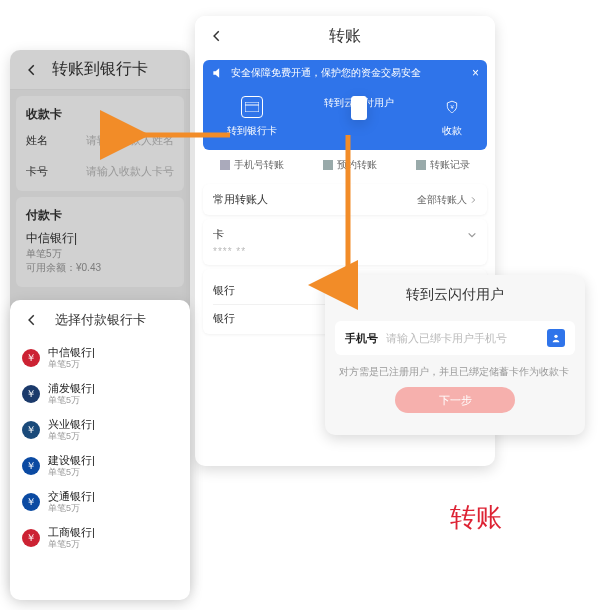 This screenshot has width=600, height=610. What do you see at coordinates (452, 107) in the screenshot?
I see `collect-icon: ¥` at bounding box center [452, 107].